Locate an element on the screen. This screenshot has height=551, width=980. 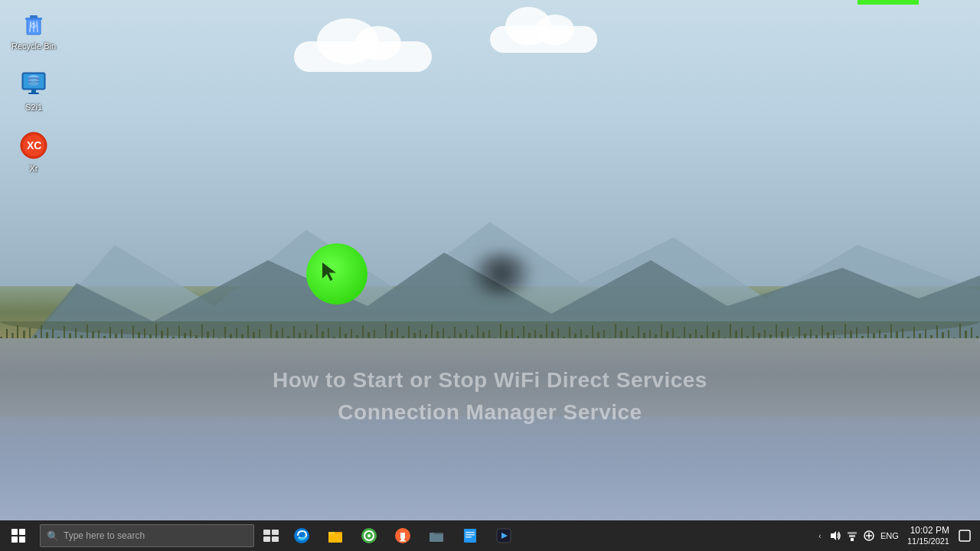
folder-icon is located at coordinates (436, 536).